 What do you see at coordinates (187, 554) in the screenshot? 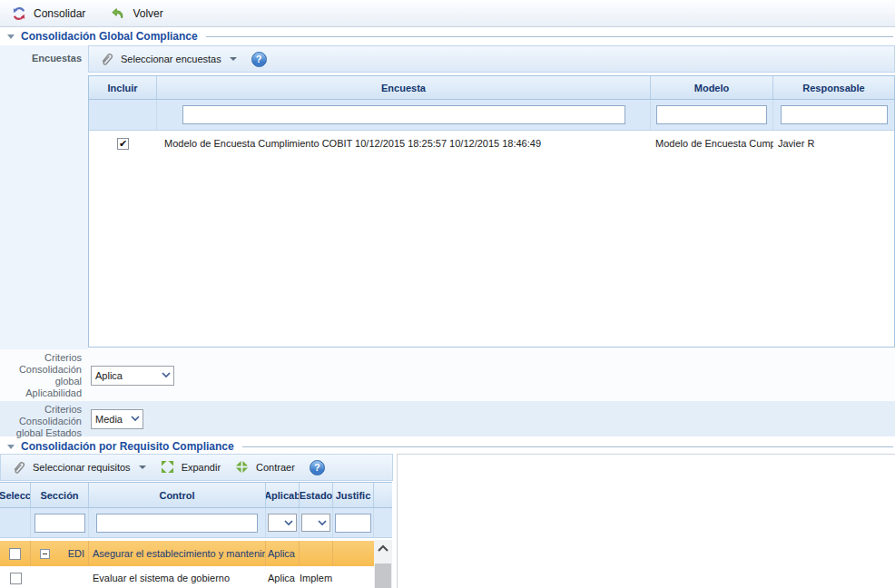
I see `requisito-row: EDI Asegurar el establecimiento y manten…` at bounding box center [187, 554].